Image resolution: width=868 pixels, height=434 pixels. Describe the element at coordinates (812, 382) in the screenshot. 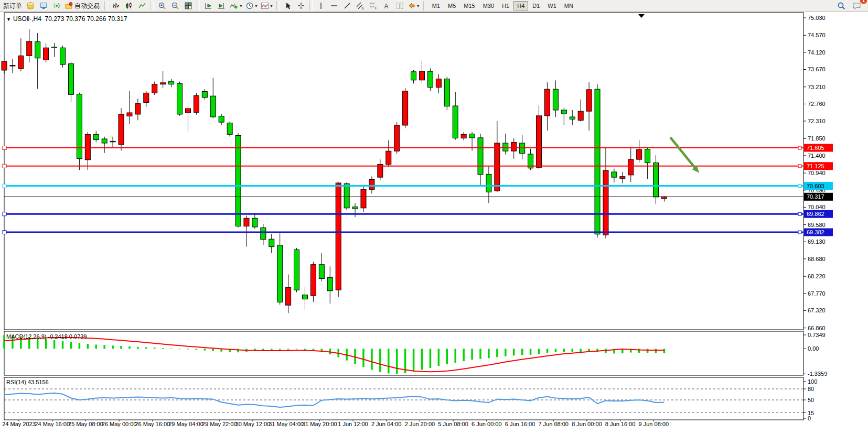

I see `svg-text: 100` at that location.